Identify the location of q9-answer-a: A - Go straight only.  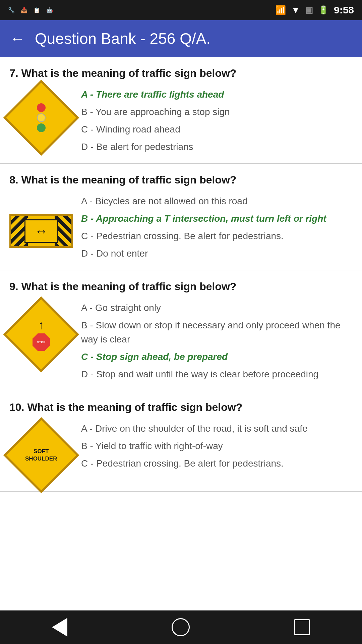
(217, 308).